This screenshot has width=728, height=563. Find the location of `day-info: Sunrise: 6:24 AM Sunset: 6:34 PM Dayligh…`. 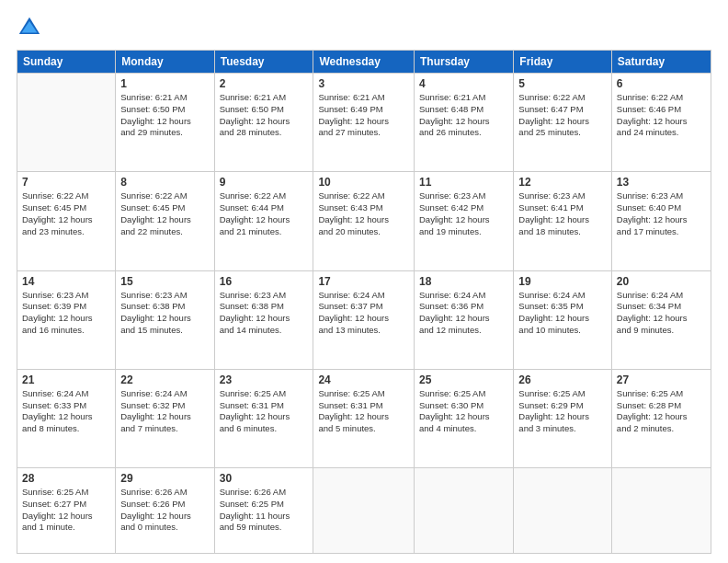

day-info: Sunrise: 6:24 AM Sunset: 6:34 PM Dayligh… is located at coordinates (662, 313).